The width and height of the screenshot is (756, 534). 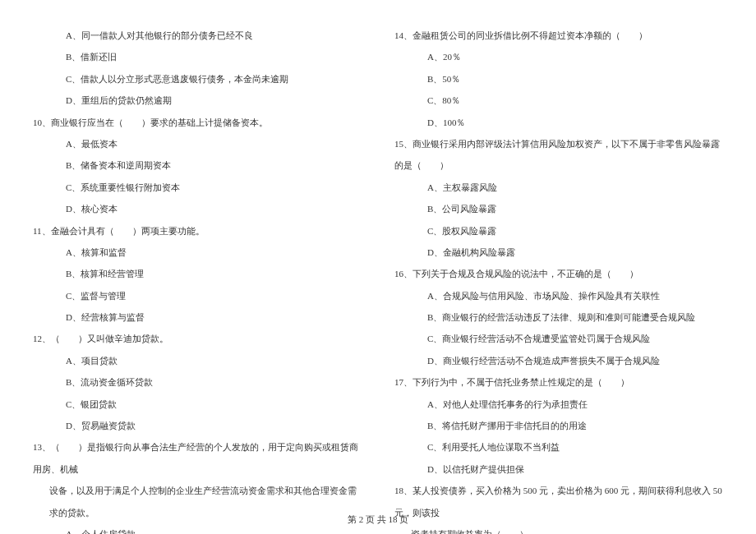 I want to click on q17-text: 17、下列行为中，不属于信托业务禁止性规定的是（ ）, so click(x=559, y=382).